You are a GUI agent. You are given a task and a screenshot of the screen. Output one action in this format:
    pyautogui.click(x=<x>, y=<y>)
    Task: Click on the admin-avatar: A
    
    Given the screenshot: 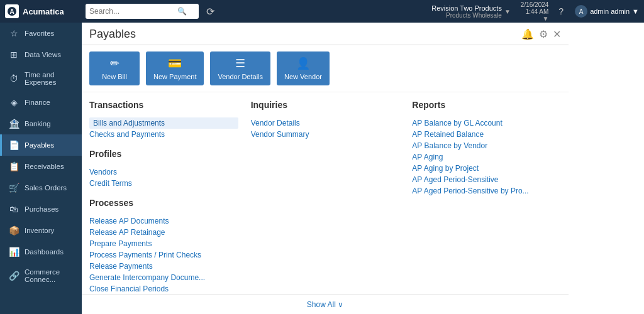 What is the action you would take?
    pyautogui.click(x=581, y=11)
    